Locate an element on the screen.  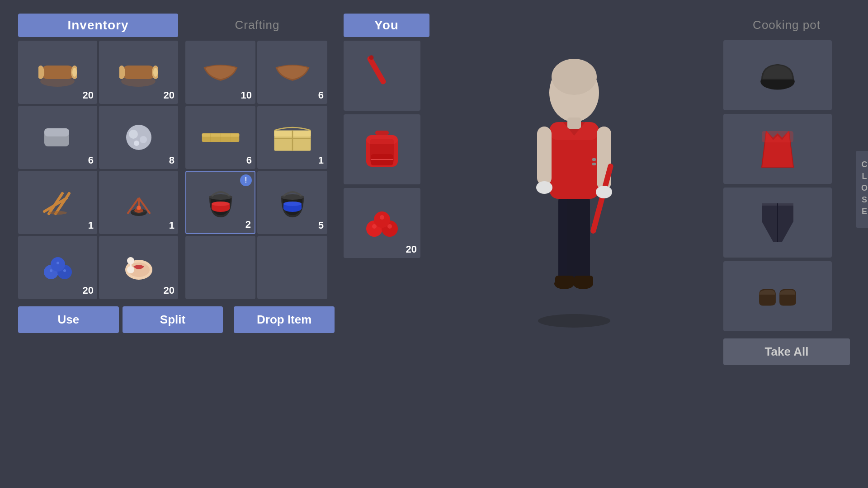
crafting-item-leather2: 6 is located at coordinates (292, 72).